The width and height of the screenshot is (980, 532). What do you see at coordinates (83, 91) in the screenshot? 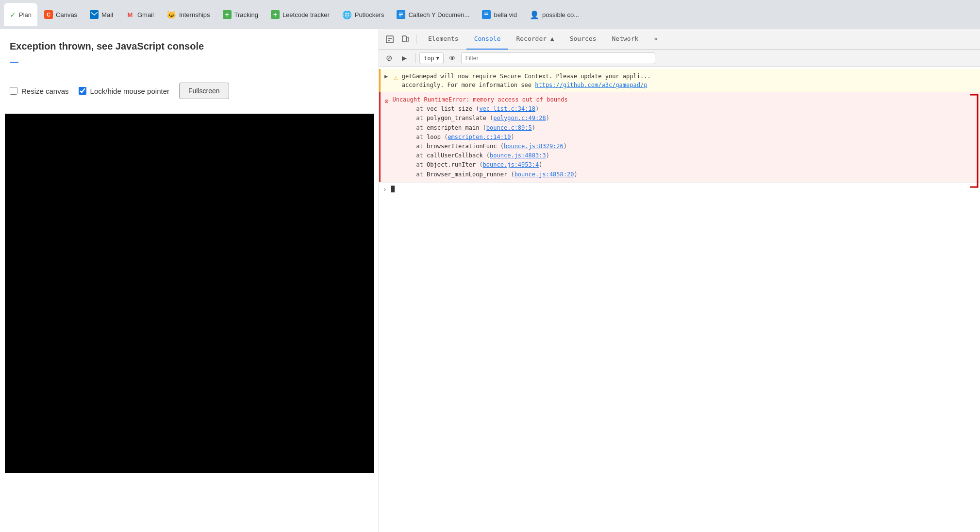
I see `lock-mouse-checkbox` at bounding box center [83, 91].